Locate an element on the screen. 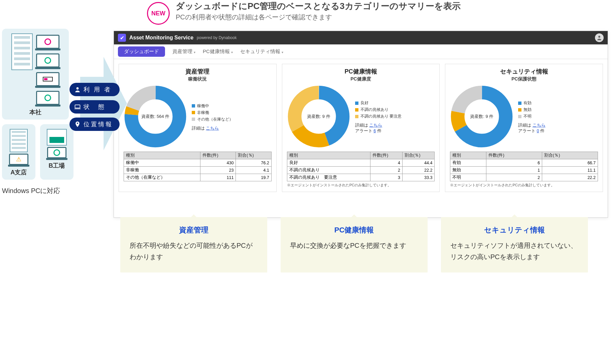 Image resolution: width=614 pixels, height=364 pixels. attribute-pills: 利 用 者 状 態 位置情報 is located at coordinates (95, 107).